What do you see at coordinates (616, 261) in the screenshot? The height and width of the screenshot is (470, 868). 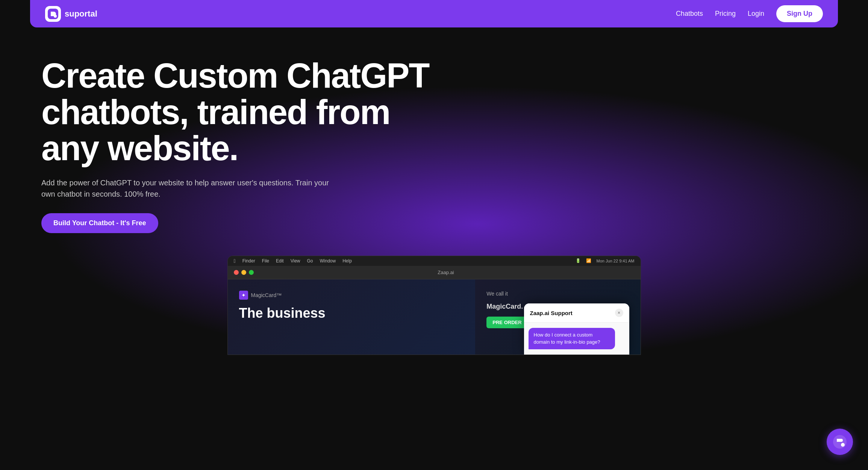 I see `datetime-display: Mon Jun 22 9:41 AM` at bounding box center [616, 261].